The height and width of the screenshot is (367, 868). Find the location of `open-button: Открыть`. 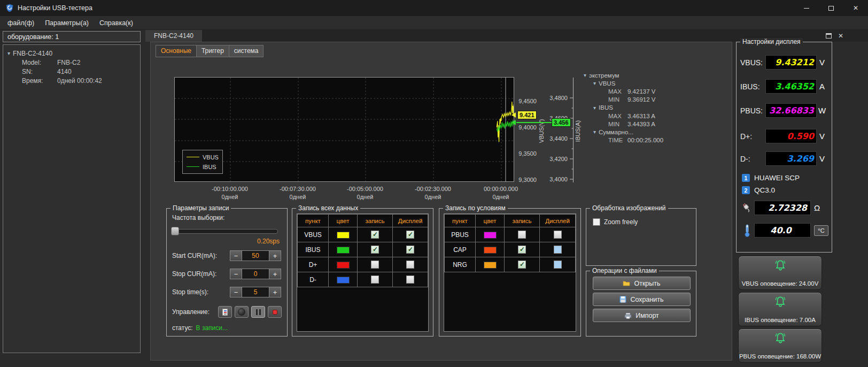

open-button: Открыть is located at coordinates (641, 284).